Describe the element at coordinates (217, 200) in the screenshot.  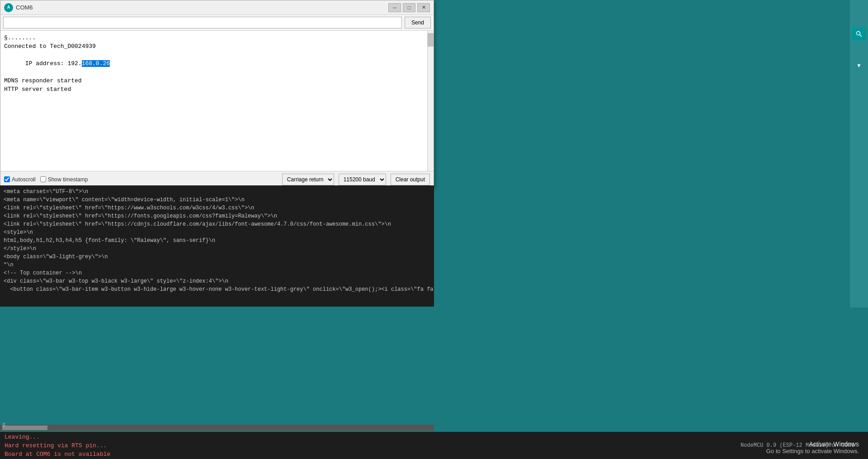
I see `code-line-2: <meta name=\"viewport\" content=\"width=…` at that location.